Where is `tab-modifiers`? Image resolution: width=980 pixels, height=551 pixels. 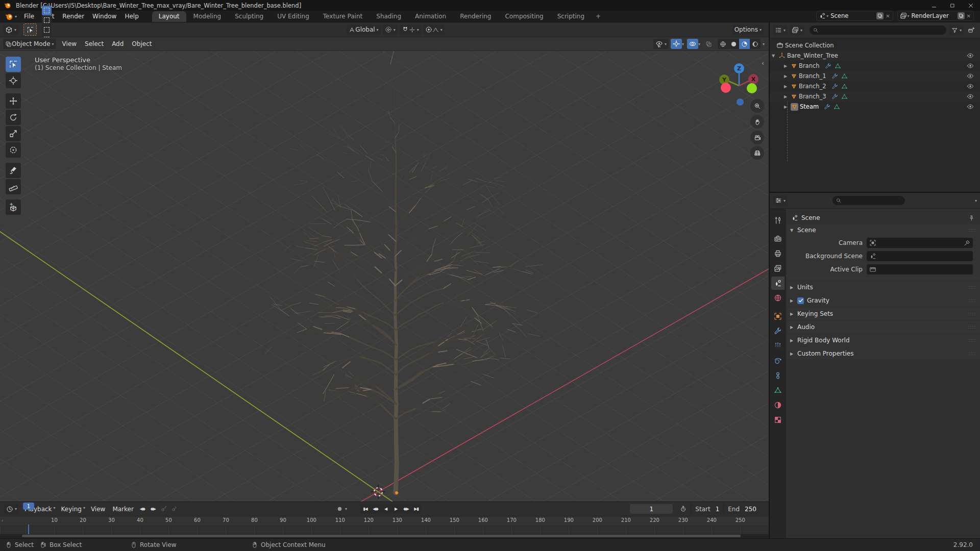 tab-modifiers is located at coordinates (778, 331).